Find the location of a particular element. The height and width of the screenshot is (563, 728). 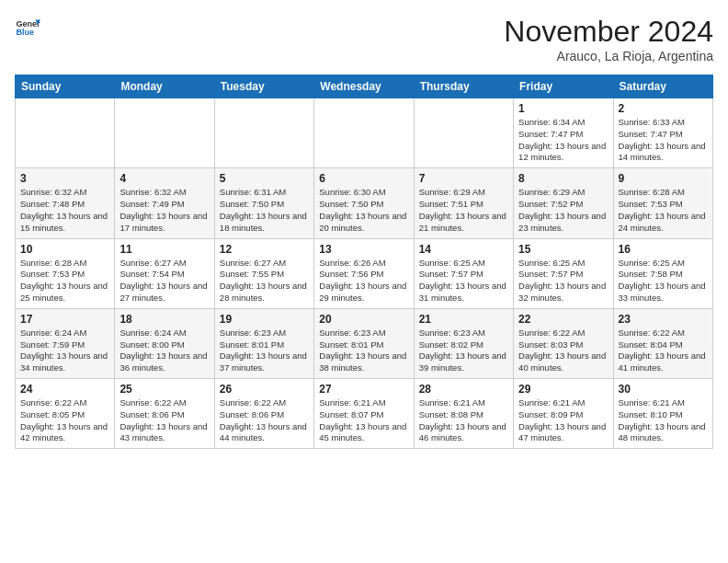

day-number: 12 is located at coordinates (265, 249).